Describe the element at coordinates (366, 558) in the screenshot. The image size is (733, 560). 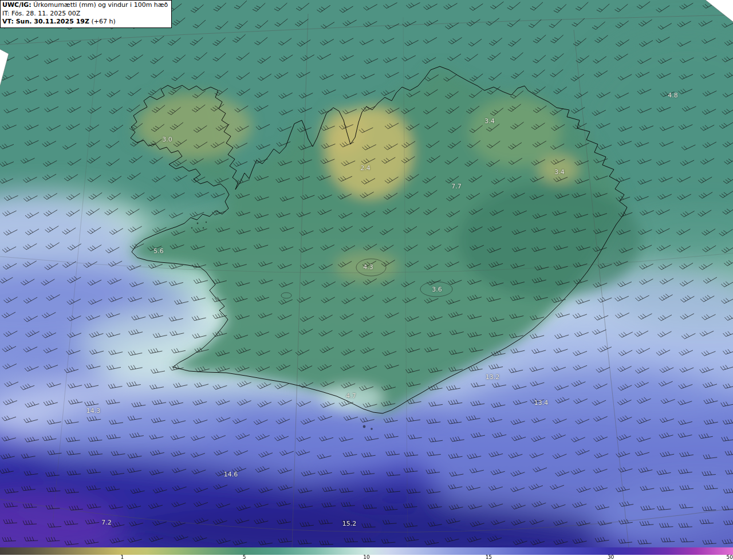
I see `legend-tick-label: 10` at that location.